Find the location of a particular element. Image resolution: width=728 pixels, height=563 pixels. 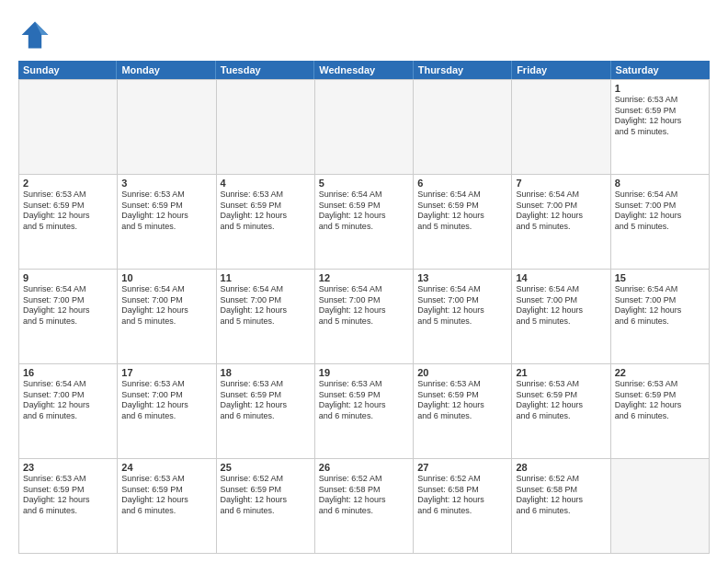

calendar-cell: 11Sunrise: 6:54 AM Sunset: 7:00 PM Dayli… is located at coordinates (267, 316).